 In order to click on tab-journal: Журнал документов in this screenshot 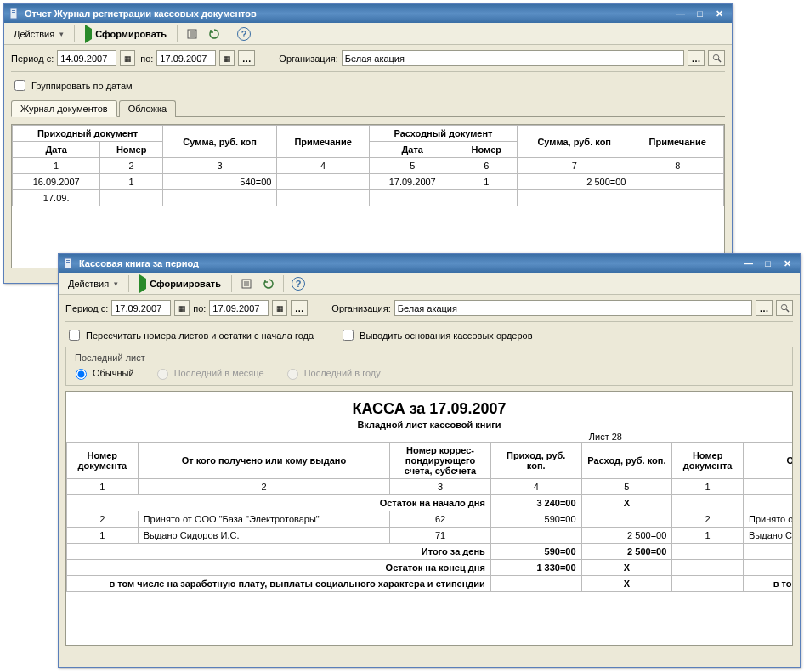, I will do `click(65, 109)`.